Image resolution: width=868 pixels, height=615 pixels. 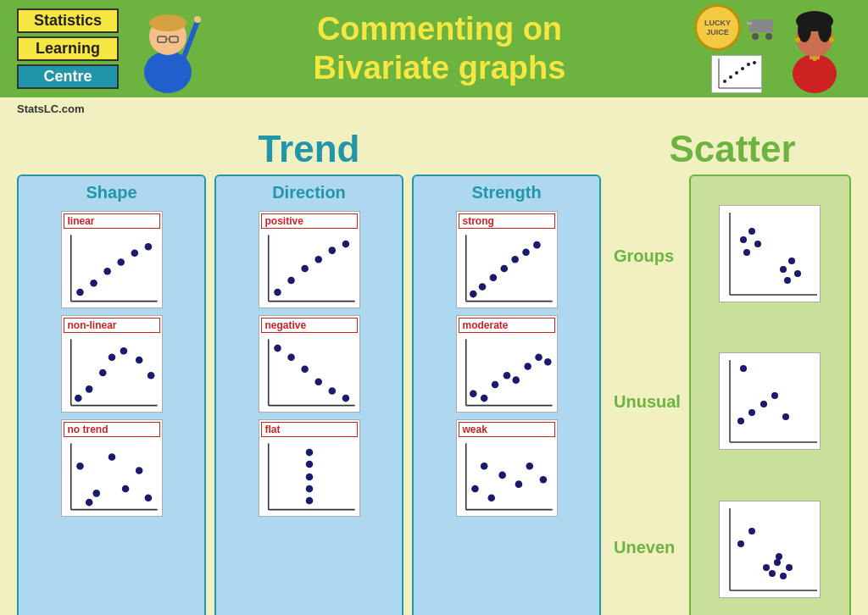 What do you see at coordinates (68, 20) in the screenshot?
I see `statistics-badge: Statistics` at bounding box center [68, 20].